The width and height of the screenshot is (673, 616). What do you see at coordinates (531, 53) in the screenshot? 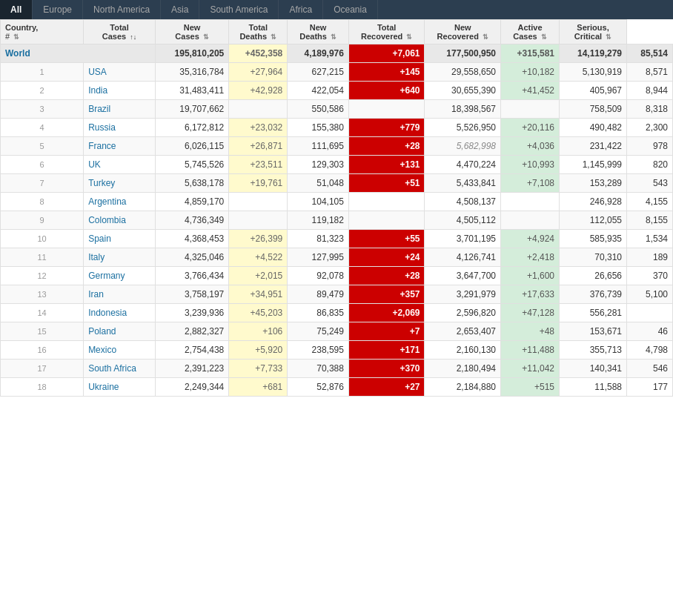
I see `world-new-recovered: +315,581` at bounding box center [531, 53].